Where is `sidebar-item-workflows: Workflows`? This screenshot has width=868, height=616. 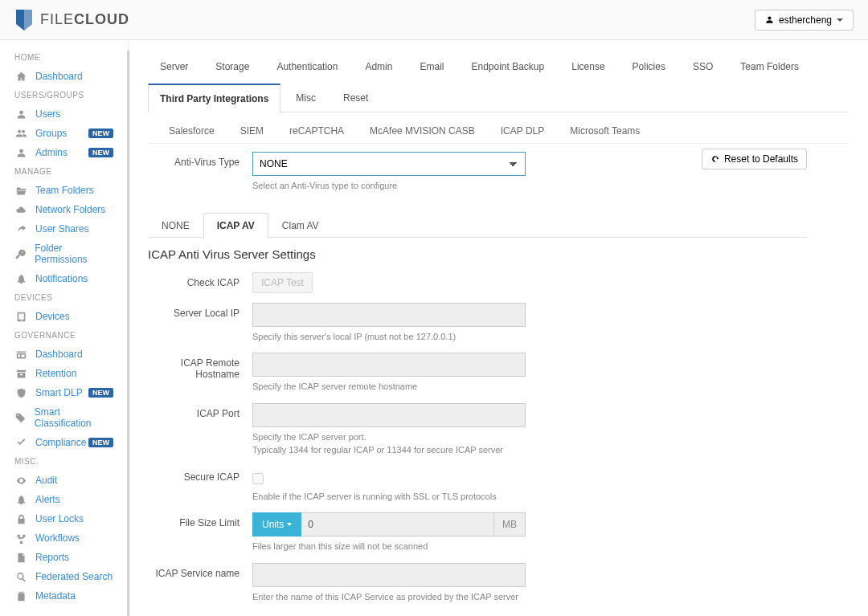
sidebar-item-workflows: Workflows is located at coordinates (64, 538).